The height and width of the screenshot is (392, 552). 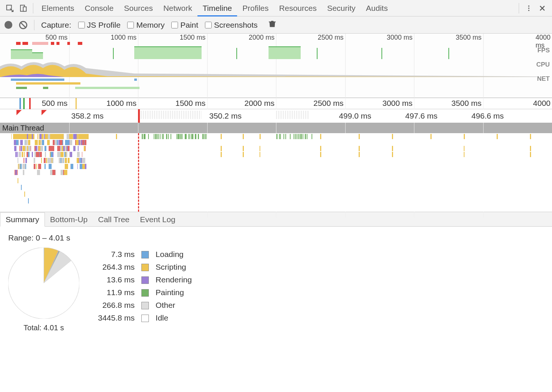 What do you see at coordinates (23, 8) in the screenshot?
I see `device-toolbar-icon` at bounding box center [23, 8].